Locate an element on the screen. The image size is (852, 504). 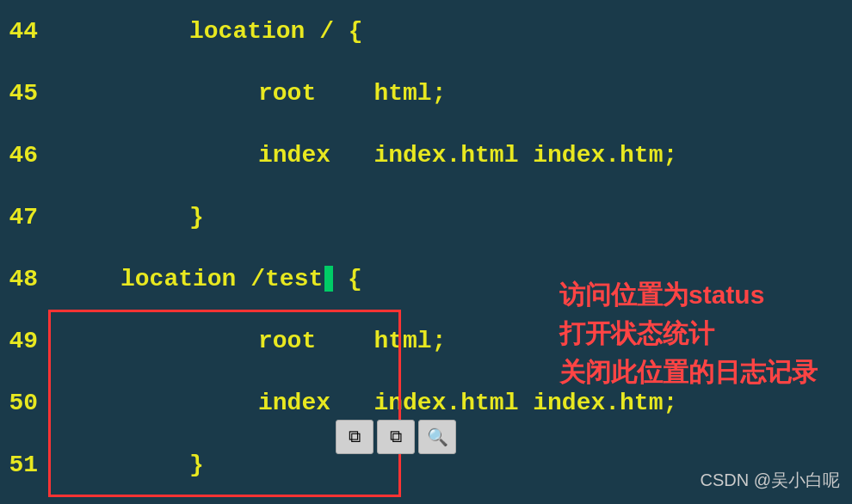
copy-button-1: ⧉ is located at coordinates (355, 437).